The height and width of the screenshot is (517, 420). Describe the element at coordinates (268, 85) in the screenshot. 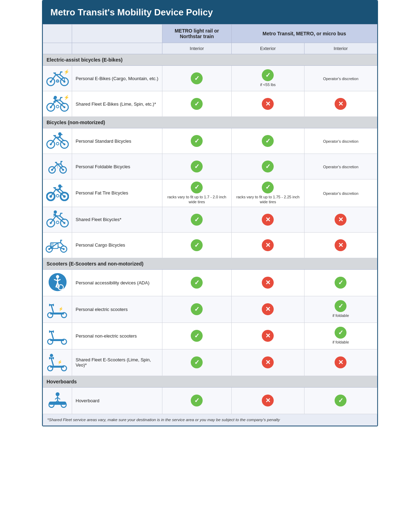

I see `cell-note: if <55 lbs` at that location.